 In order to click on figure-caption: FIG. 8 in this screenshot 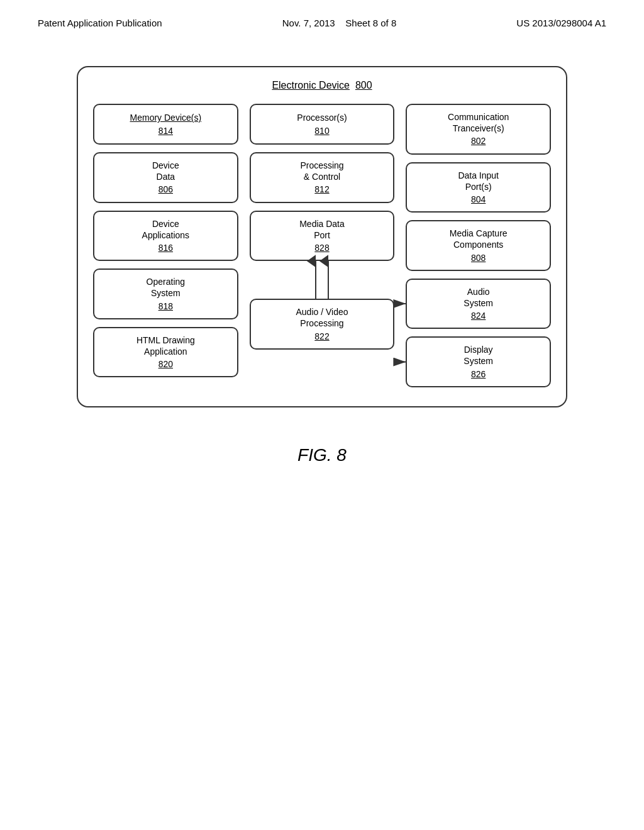, I will do `click(322, 455)`.